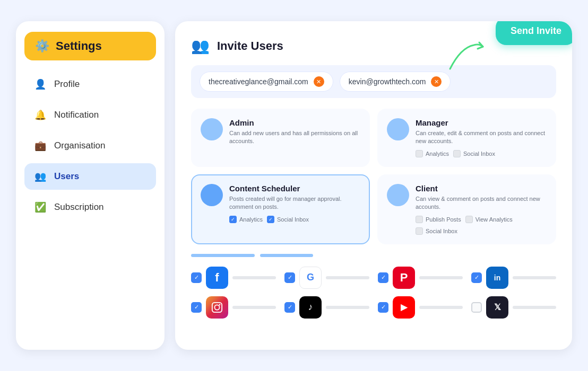  I want to click on email-value-0: thecreativeglance@gmail.com, so click(258, 82).